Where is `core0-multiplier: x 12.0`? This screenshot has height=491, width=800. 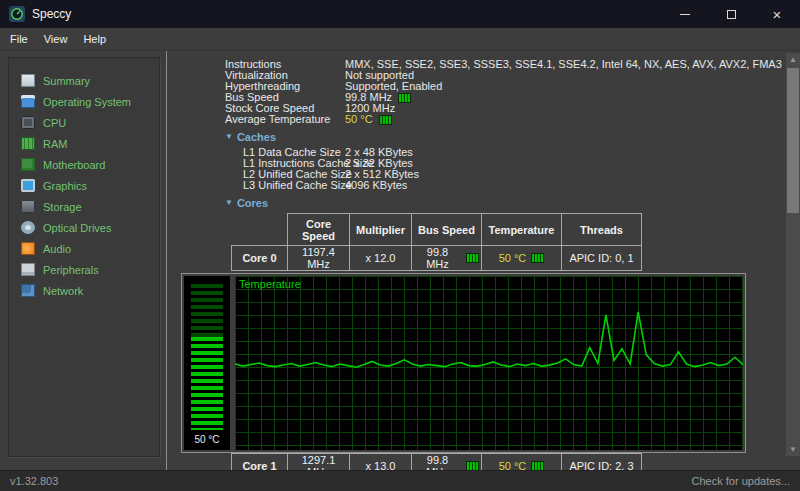 core0-multiplier: x 12.0 is located at coordinates (381, 258).